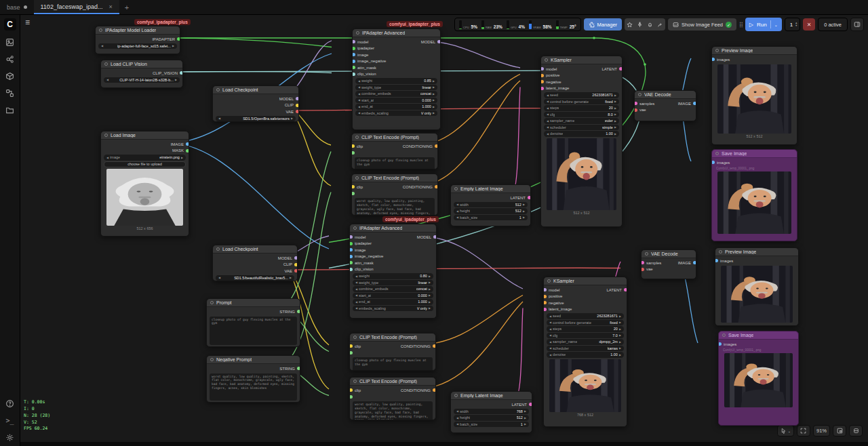 The height and width of the screenshot is (446, 868). Describe the element at coordinates (127, 7) in the screenshot. I see `new-tab-button: +` at that location.